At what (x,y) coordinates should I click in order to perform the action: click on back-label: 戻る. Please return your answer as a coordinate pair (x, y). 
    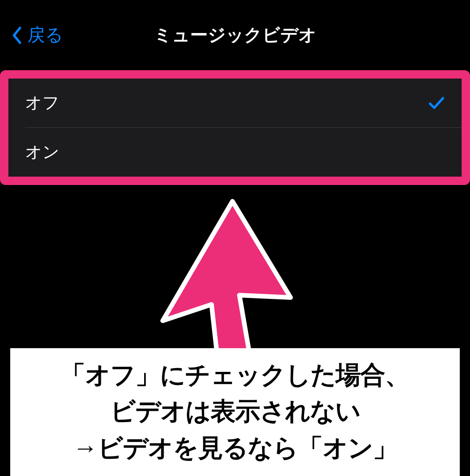
    Looking at the image, I should click on (46, 35).